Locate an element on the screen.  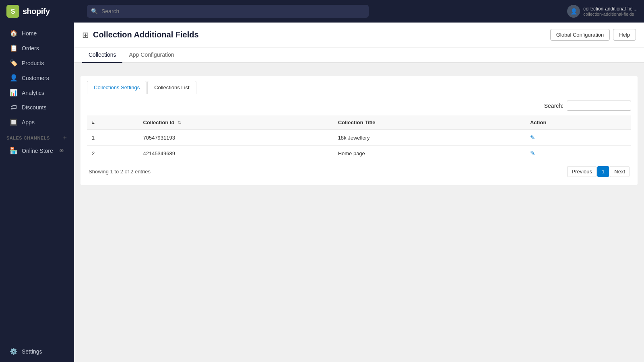
previous-button: Previous is located at coordinates (582, 171).